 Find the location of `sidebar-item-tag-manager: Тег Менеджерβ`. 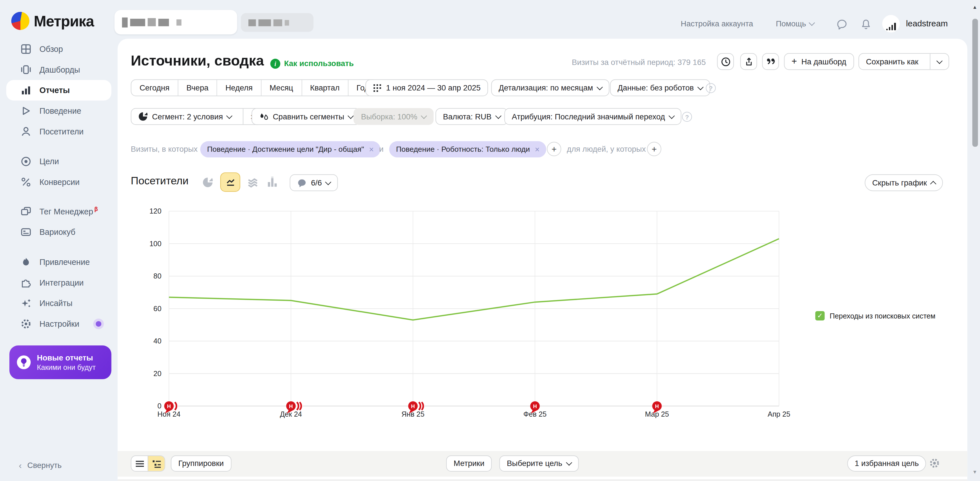

sidebar-item-tag-manager: Тег Менеджерβ is located at coordinates (59, 211).